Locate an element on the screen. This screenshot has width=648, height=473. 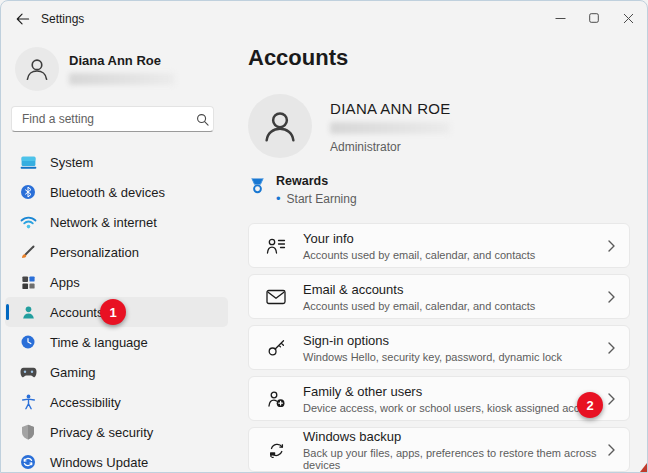
card-title: Sign-in options is located at coordinates (452, 340).